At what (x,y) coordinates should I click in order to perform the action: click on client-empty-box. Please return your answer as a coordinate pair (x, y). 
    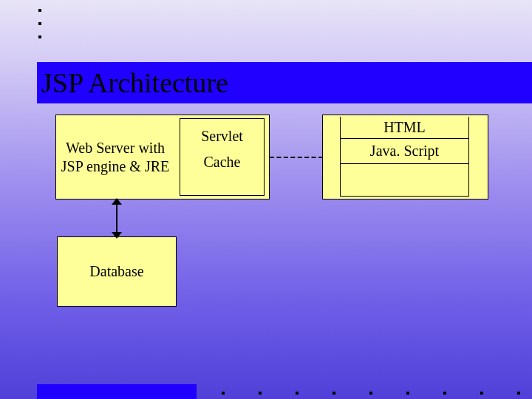
    Looking at the image, I should click on (405, 180).